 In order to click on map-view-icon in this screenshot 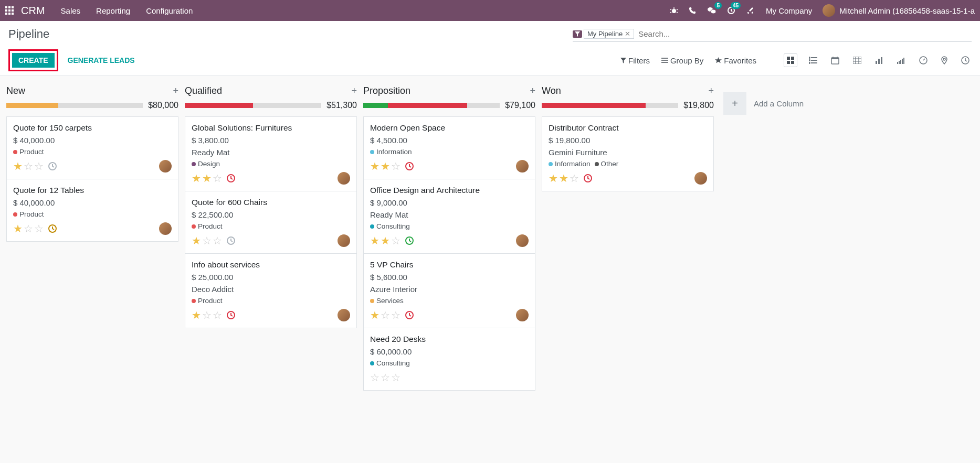, I will do `click(944, 60)`.